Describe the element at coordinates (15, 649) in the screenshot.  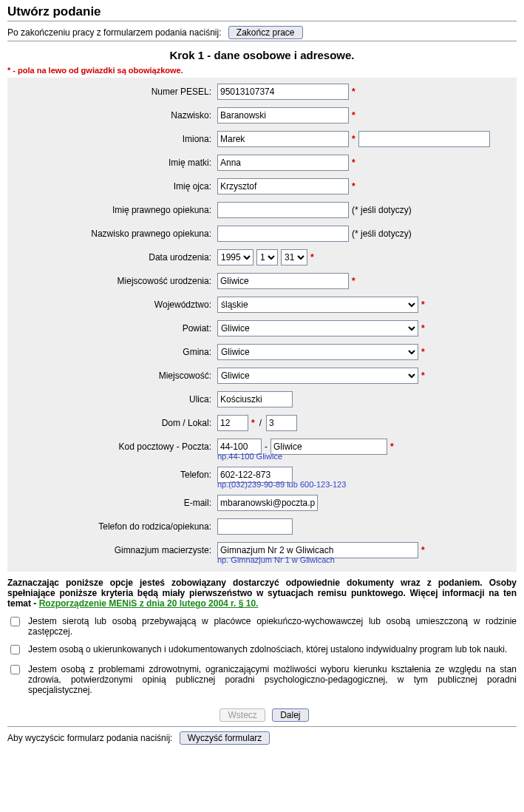
I see `talented-checkbox` at that location.